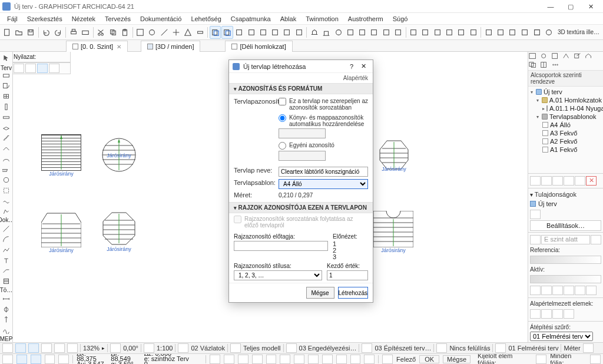 The width and height of the screenshot is (603, 364). What do you see at coordinates (400, 19) in the screenshot?
I see `menu-help: Súgó` at bounding box center [400, 19].